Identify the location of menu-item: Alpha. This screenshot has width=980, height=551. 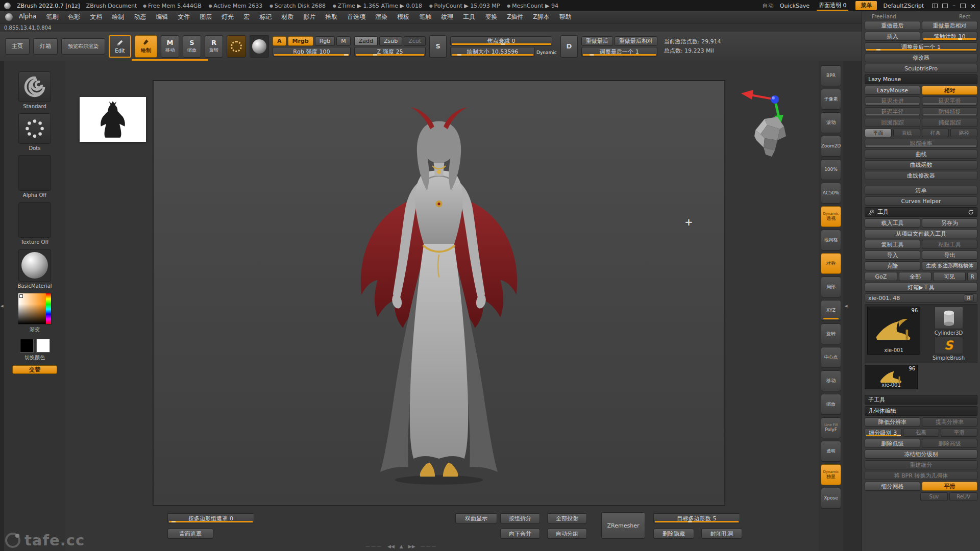
(28, 17).